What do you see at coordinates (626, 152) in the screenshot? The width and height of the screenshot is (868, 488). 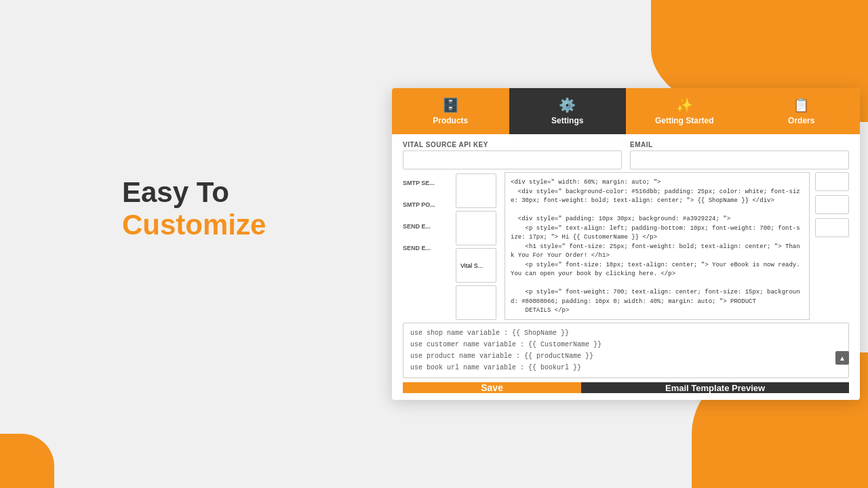 I see `top-form-section: VITAL SOURCE API KEY EMAIL` at bounding box center [626, 152].